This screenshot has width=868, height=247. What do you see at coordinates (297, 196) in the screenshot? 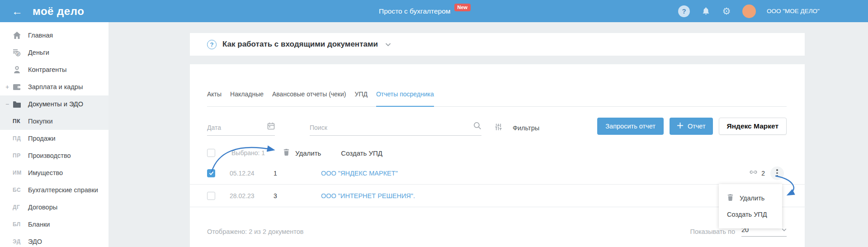
I see `row-number: 3` at bounding box center [297, 196].